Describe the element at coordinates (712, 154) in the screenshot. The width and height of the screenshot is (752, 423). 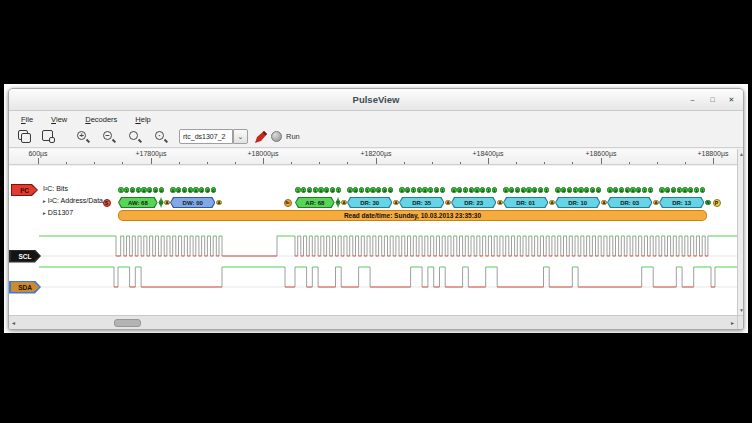
I see `ruler-label: +18800µs` at that location.